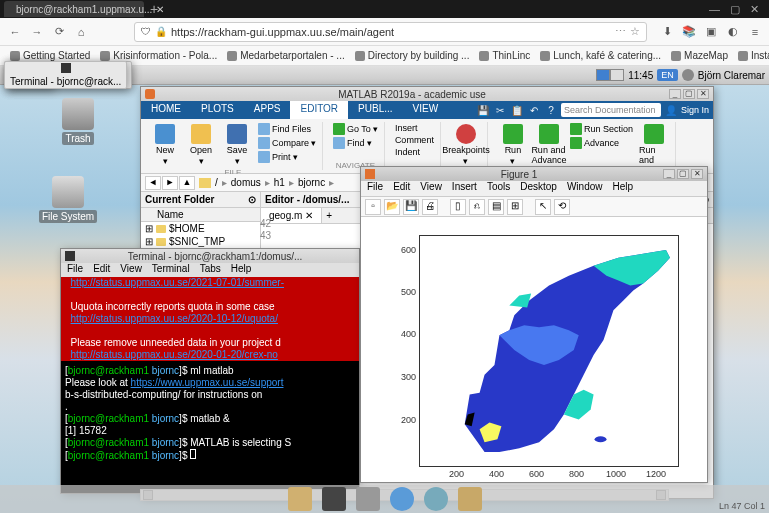 This screenshot has width=769, height=513. What do you see at coordinates (375, 110) in the screenshot?
I see `tab-publish: PUBL...` at bounding box center [375, 110].